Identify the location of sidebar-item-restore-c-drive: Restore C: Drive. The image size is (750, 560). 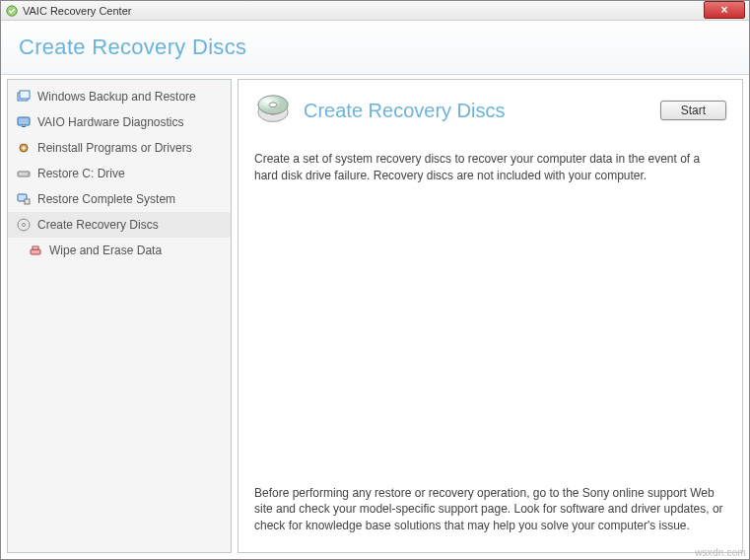
(119, 174).